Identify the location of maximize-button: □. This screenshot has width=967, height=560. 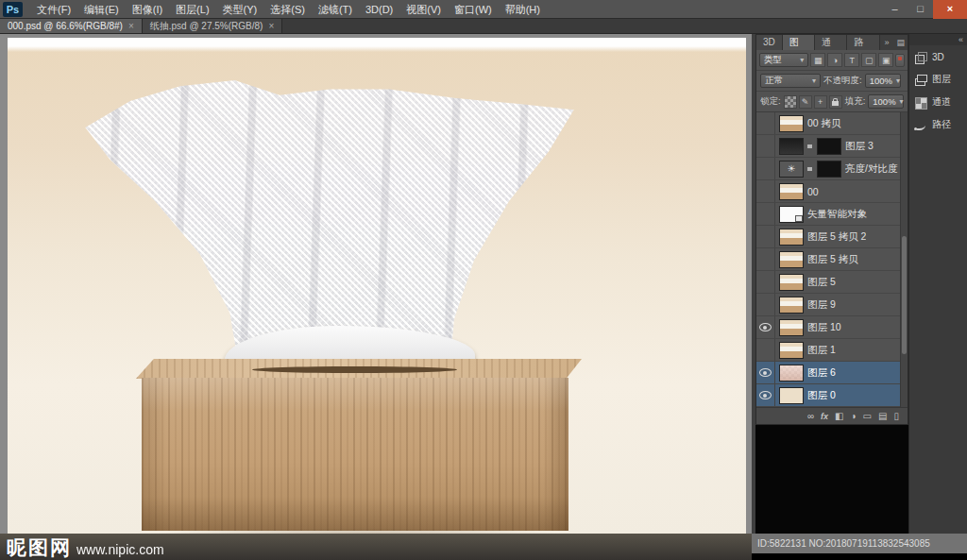
(920, 9).